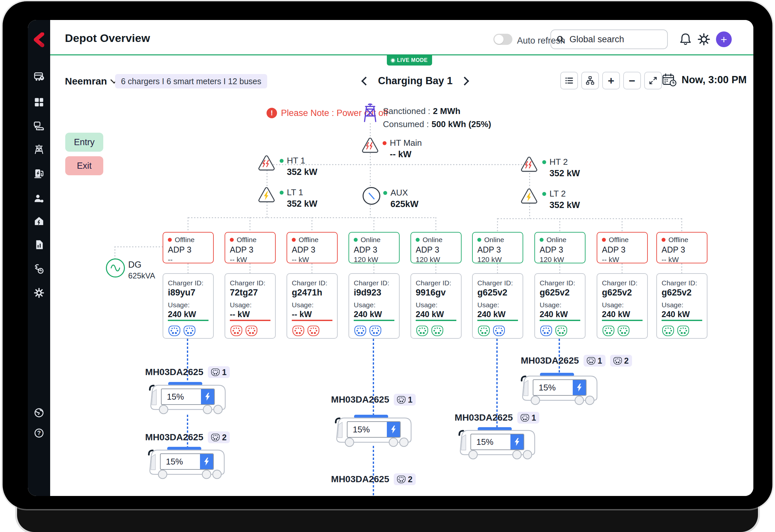  What do you see at coordinates (188, 248) in the screenshot?
I see `charger-status-card: OfflineADP 3--` at bounding box center [188, 248].